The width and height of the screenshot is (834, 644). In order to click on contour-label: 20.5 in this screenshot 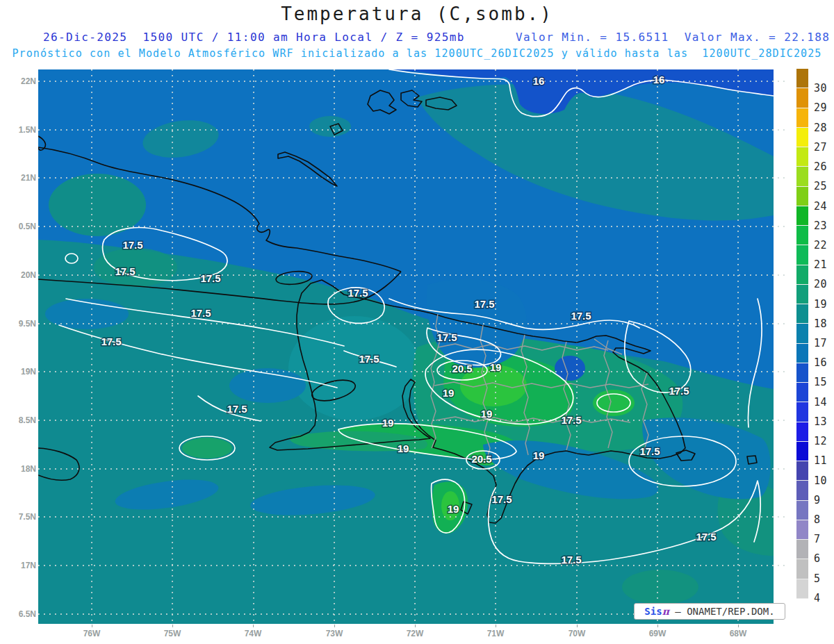, I will do `click(461, 368)`.